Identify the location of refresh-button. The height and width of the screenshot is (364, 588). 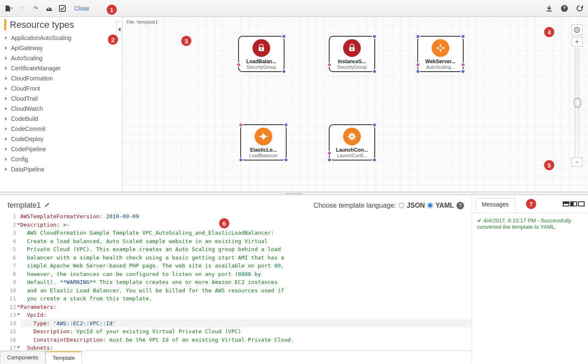
(580, 8).